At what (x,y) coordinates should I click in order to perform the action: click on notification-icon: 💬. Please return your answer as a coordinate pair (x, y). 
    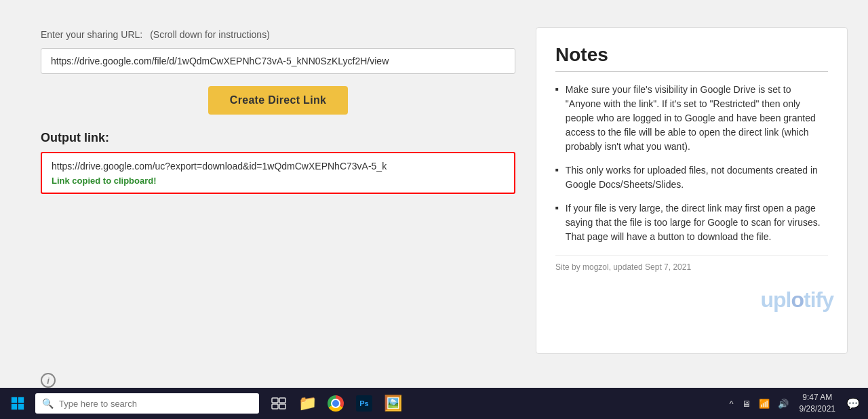
    Looking at the image, I should click on (853, 404).